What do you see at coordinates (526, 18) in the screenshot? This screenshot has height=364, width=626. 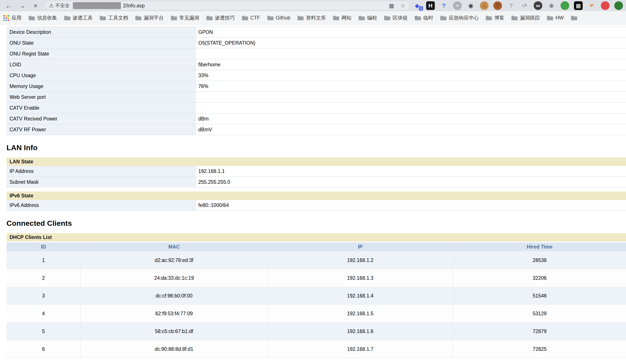 I see `bookmark-folder-16: 漏洞跟踪` at bounding box center [526, 18].